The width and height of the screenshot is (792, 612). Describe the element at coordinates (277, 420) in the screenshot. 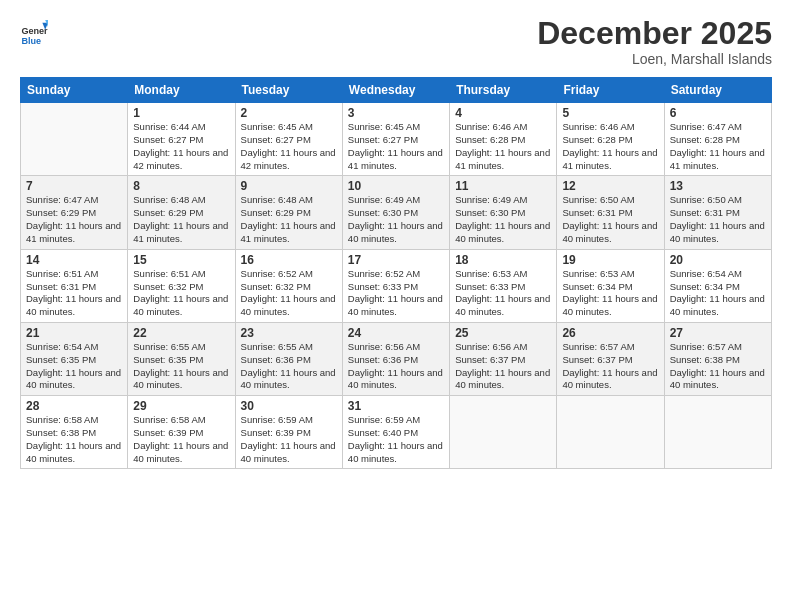

I see `sunrise: Sunrise: 6:59 AM` at that location.